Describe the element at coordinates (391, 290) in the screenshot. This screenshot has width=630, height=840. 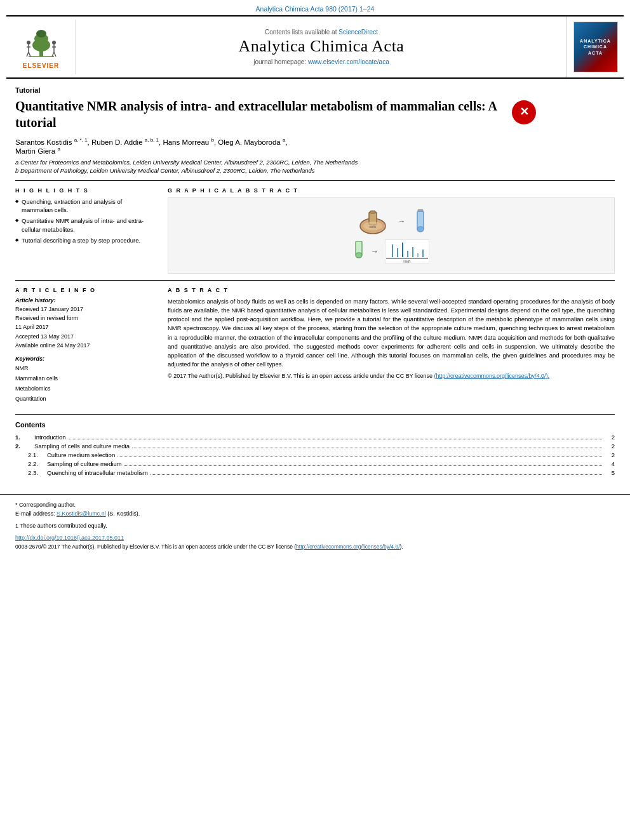
I see `abstract-label: A B S T R A C T` at that location.